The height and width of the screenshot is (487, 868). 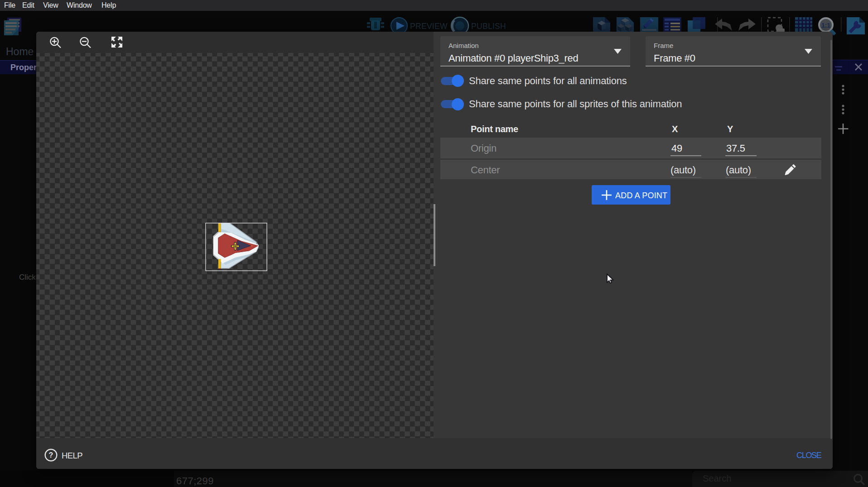 What do you see at coordinates (826, 25) in the screenshot?
I see `svg-text: 1:1` at bounding box center [826, 25].